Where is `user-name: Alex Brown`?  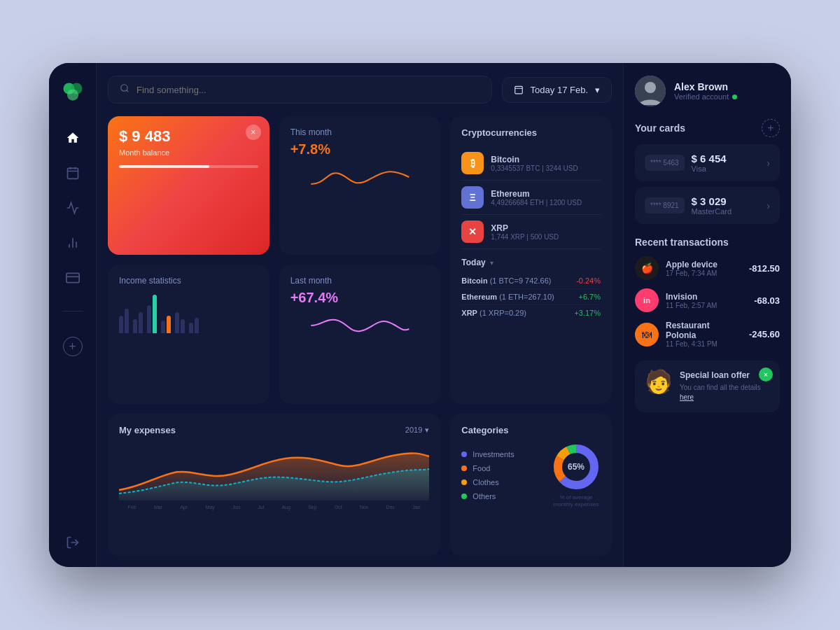
user-name: Alex Brown is located at coordinates (727, 87).